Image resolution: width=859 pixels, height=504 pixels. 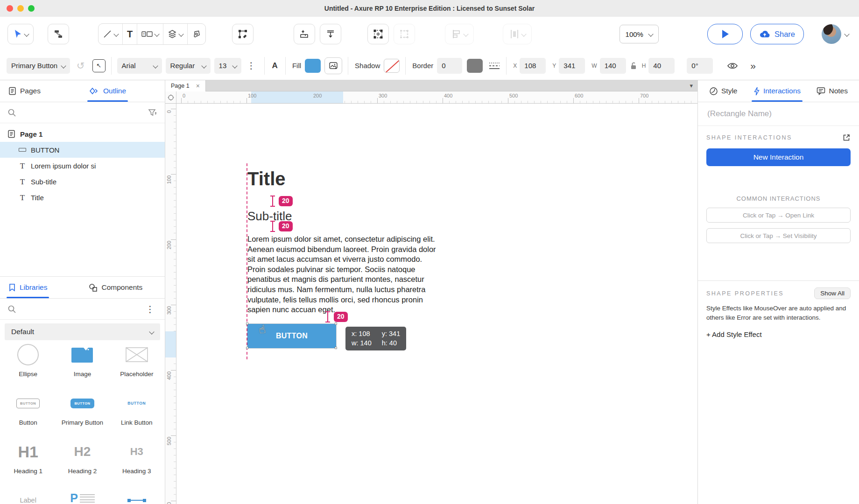 I want to click on border-style-button, so click(x=494, y=66).